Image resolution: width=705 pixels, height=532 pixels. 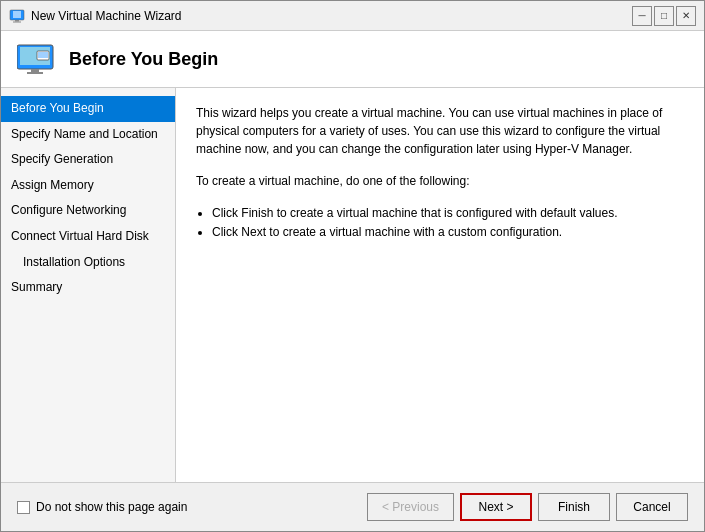 I want to click on do-not-show-label: Do not show this page again, so click(x=112, y=507).